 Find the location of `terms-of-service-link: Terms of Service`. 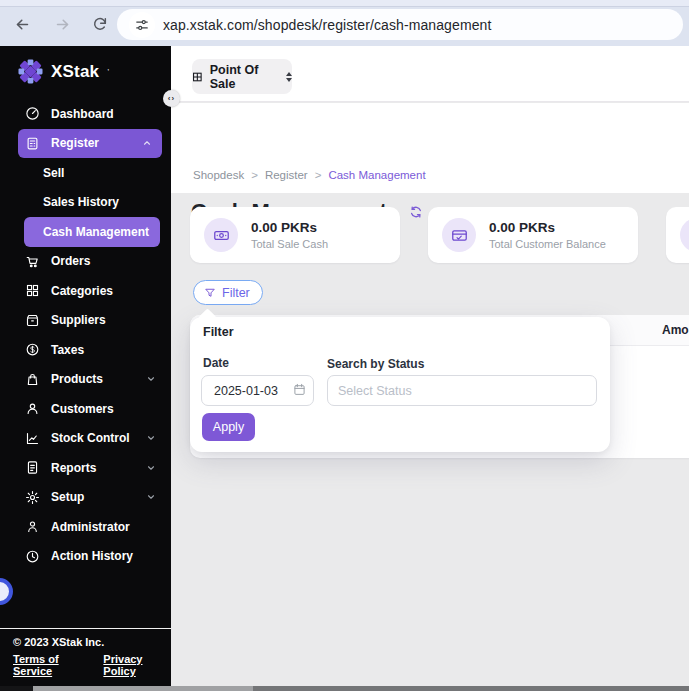

terms-of-service-link: Terms of Service is located at coordinates (45, 665).